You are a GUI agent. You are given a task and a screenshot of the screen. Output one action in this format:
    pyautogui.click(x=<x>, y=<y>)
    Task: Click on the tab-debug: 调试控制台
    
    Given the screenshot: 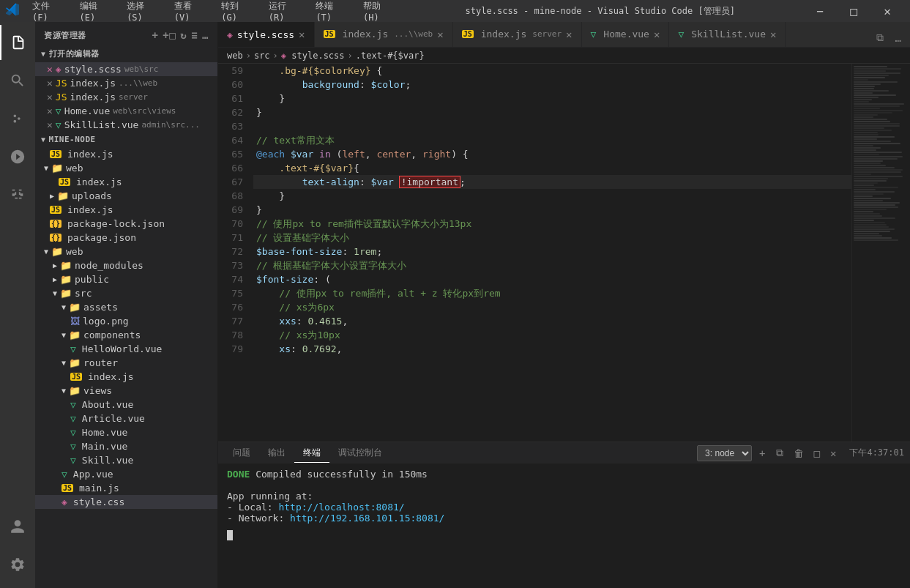 What is the action you would take?
    pyautogui.click(x=360, y=453)
    